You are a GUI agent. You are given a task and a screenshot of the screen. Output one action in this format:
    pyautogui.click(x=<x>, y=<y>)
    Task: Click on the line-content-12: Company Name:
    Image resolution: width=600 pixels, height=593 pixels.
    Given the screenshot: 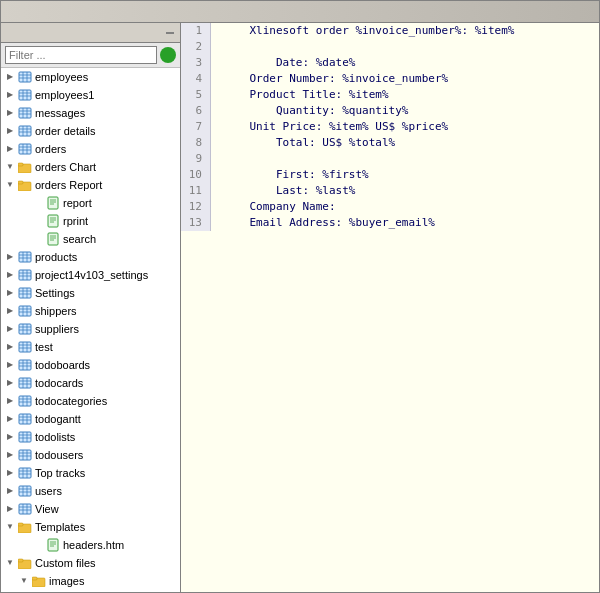 What is the action you would take?
    pyautogui.click(x=274, y=207)
    